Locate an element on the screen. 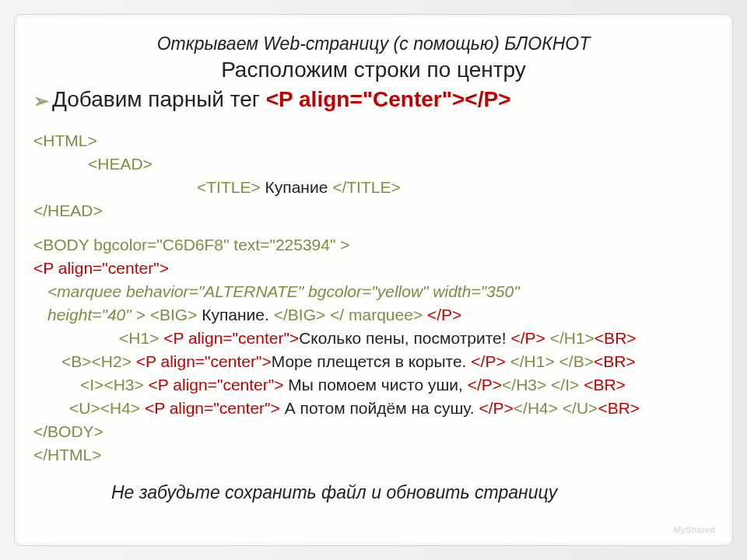  chevron-right-icon: ➢ is located at coordinates (41, 101).